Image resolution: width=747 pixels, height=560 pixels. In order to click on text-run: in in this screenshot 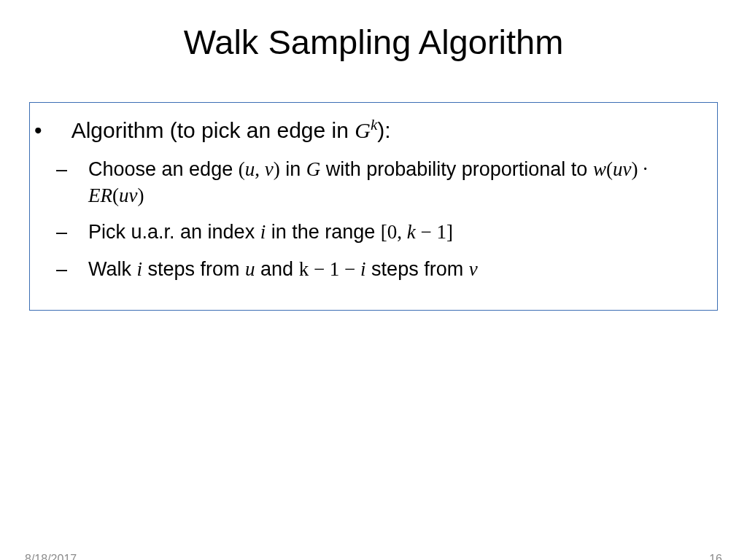, I will do `click(293, 169)`.